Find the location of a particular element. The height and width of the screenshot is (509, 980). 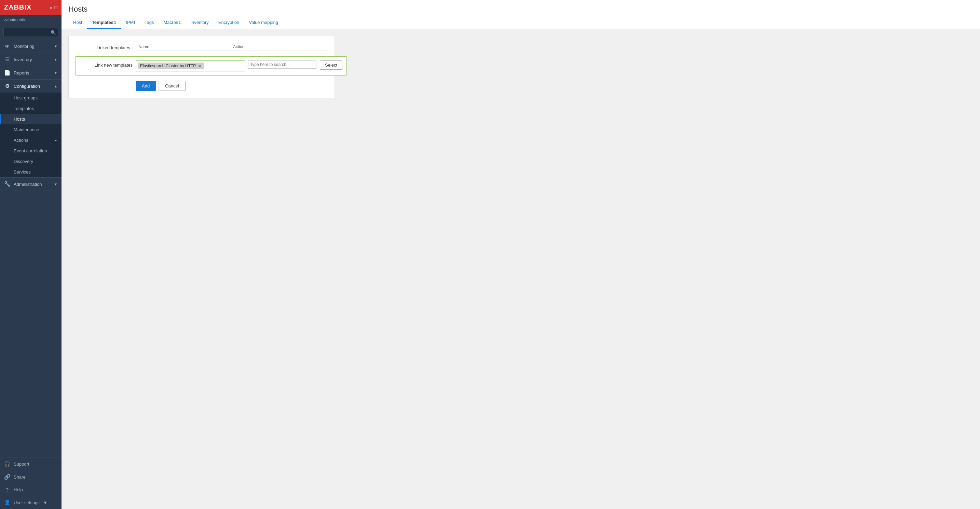

tab-ipmi-label: IPMI is located at coordinates (130, 22).